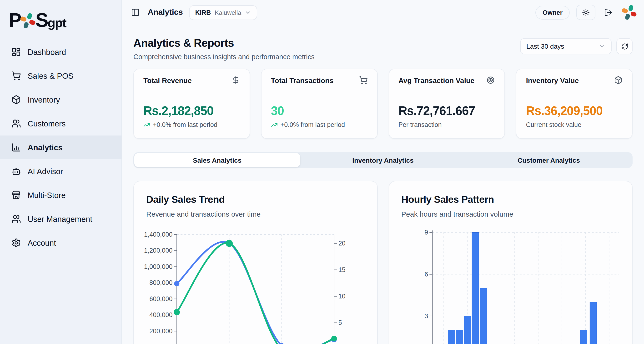  I want to click on logo-letter-p: P, so click(14, 20).